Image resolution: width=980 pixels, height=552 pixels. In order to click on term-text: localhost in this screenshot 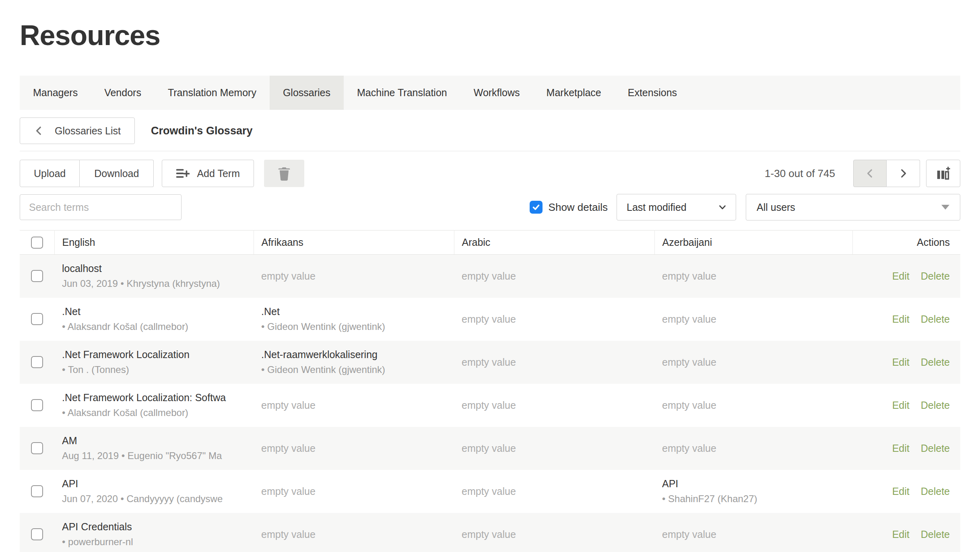, I will do `click(154, 269)`.